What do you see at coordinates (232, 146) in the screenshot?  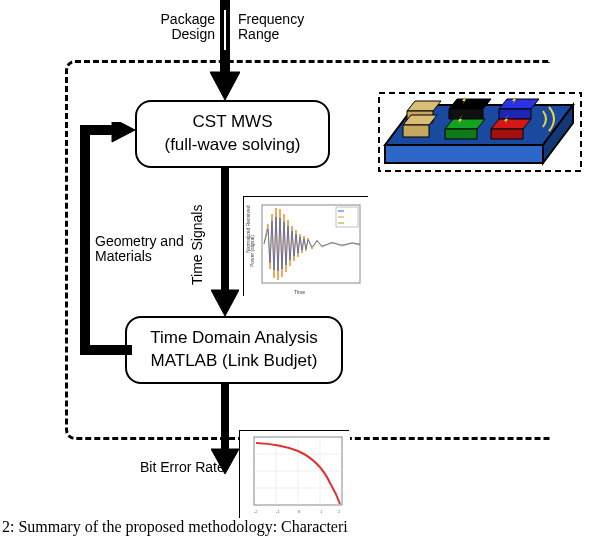 I see `cst-mws-line2: (full-wave solving)` at bounding box center [232, 146].